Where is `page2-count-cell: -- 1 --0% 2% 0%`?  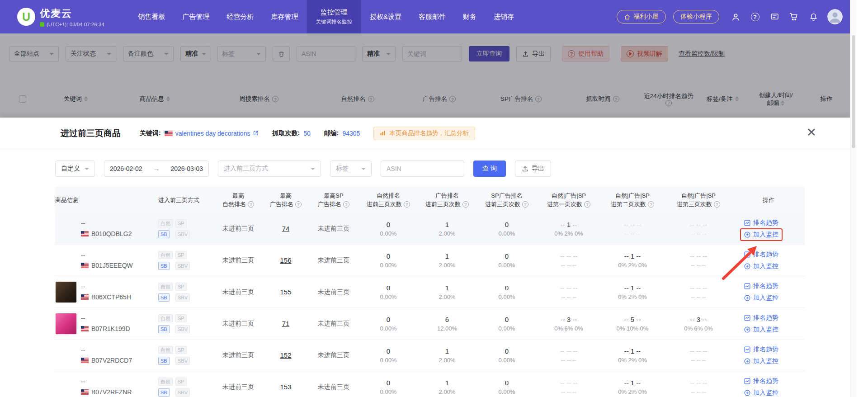 page2-count-cell: -- 1 --0% 2% 0% is located at coordinates (632, 355).